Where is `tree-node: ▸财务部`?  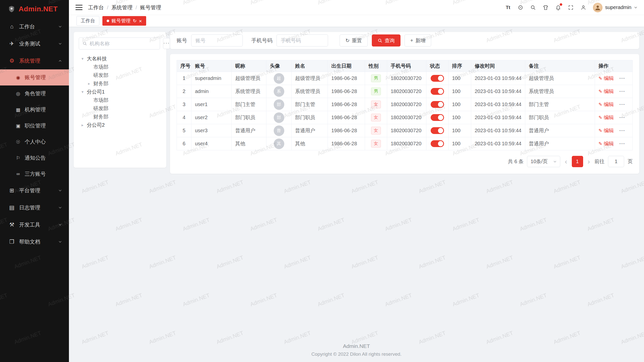
tree-node: ▸财务部 is located at coordinates (120, 83).